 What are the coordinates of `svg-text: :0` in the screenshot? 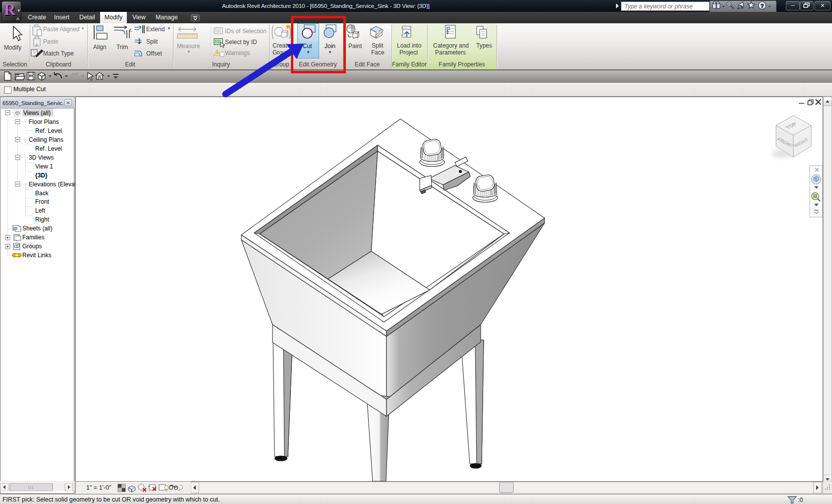 It's located at (800, 500).